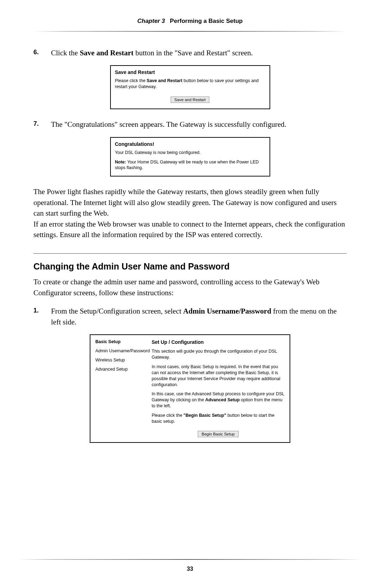 The width and height of the screenshot is (380, 588). Describe the element at coordinates (218, 400) in the screenshot. I see `panel-p3: In this case, use the Advanced Setup pro…` at that location.